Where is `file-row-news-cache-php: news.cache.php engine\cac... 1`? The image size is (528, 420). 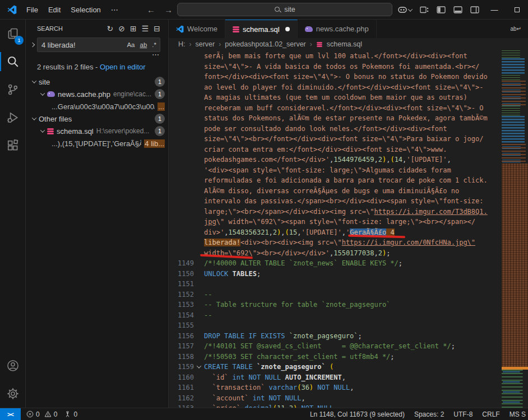 file-row-news-cache-php: news.cache.php engine\cac... 1 is located at coordinates (97, 94).